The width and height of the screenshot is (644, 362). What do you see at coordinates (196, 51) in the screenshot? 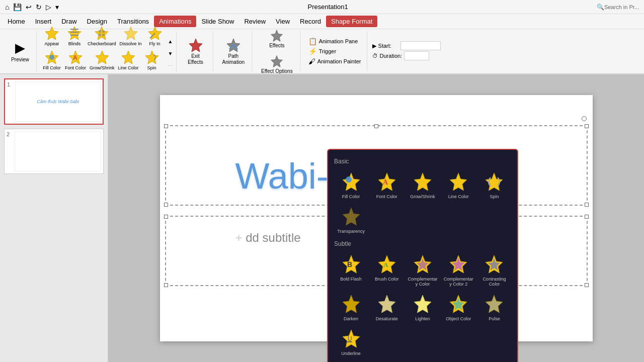
I see `exit-effects-button: ExitEffects` at bounding box center [196, 51].